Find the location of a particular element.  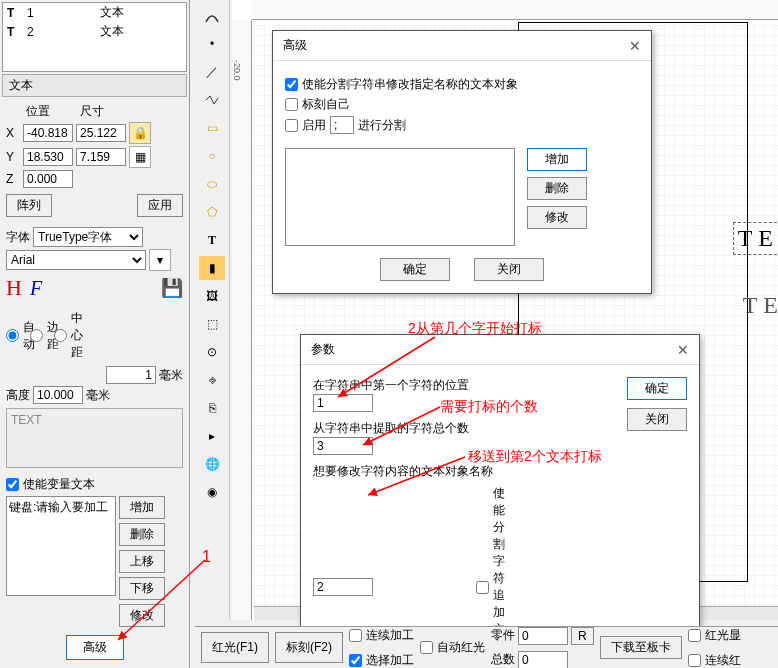

rect-icon: ▭ is located at coordinates (212, 128).